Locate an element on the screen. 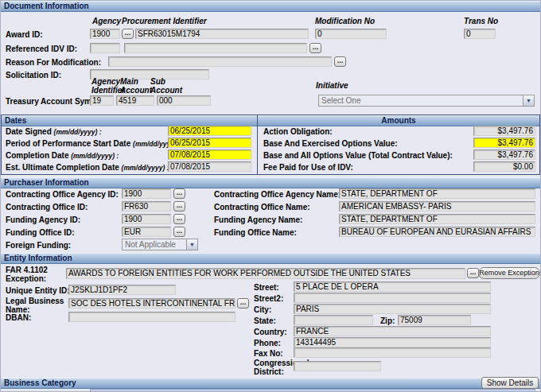 This screenshot has height=392, width=541. country-field: FRANCE is located at coordinates (392, 331).